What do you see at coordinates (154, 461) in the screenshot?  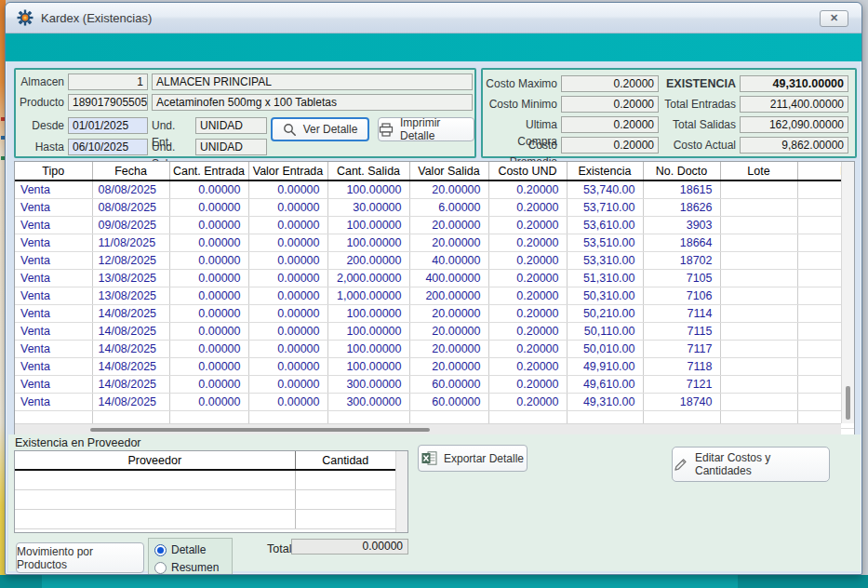 I see `col-header-proveedor: Proveedor` at bounding box center [154, 461].